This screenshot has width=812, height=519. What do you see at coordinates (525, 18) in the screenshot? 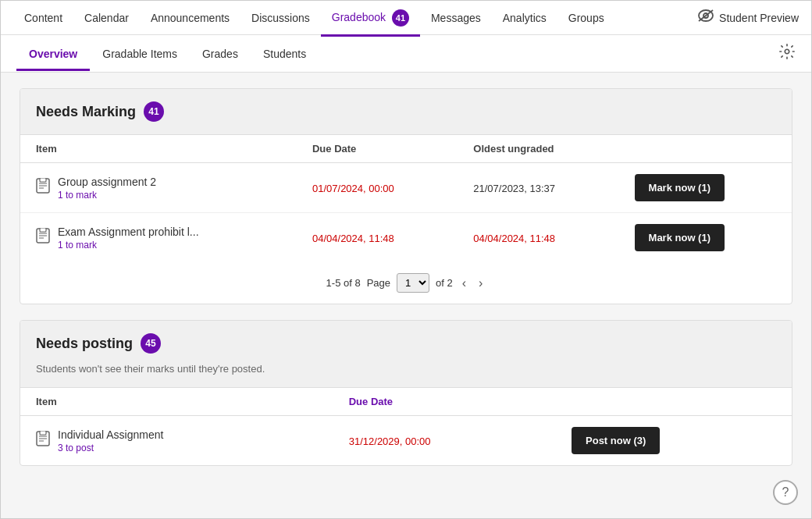
I see `nav-item-analytics: Analytics` at bounding box center [525, 18].